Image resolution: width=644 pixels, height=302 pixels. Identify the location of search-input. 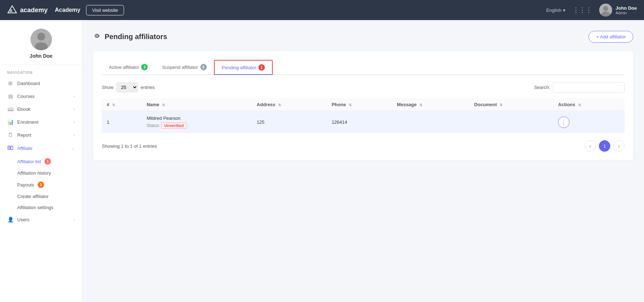
(589, 88).